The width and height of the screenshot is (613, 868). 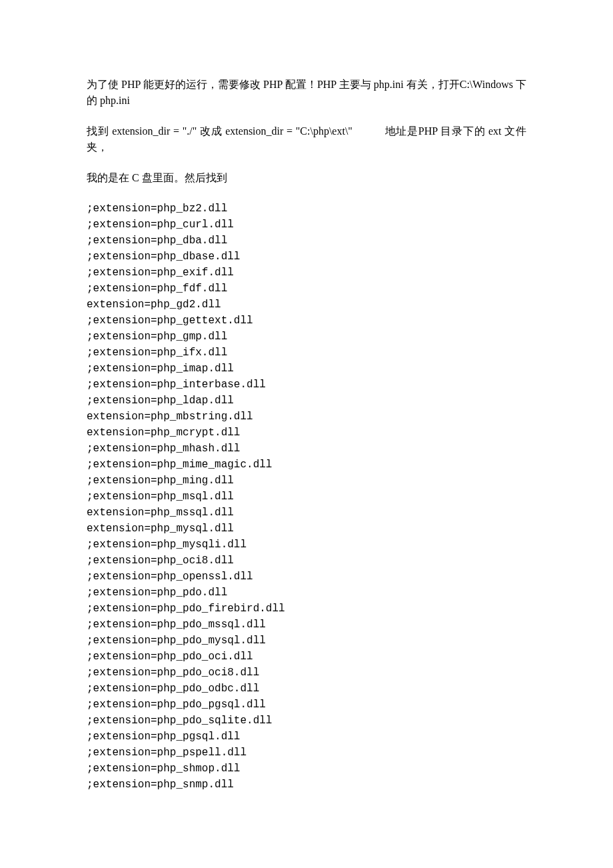 What do you see at coordinates (306, 513) in the screenshot?
I see `code-line: extension=php_mssql.dll` at bounding box center [306, 513].